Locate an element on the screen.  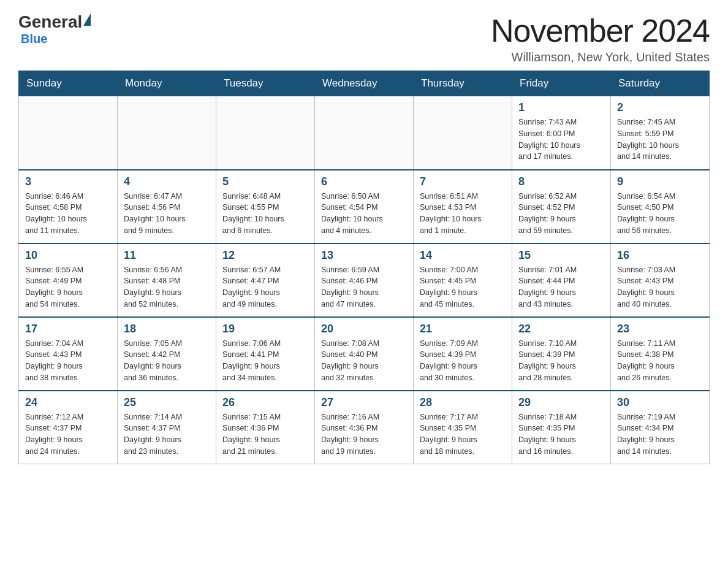
day-number: 11 is located at coordinates (167, 255).